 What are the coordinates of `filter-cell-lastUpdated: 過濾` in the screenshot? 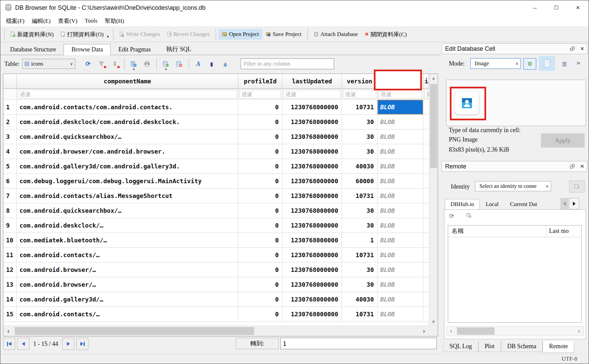 It's located at (312, 94).